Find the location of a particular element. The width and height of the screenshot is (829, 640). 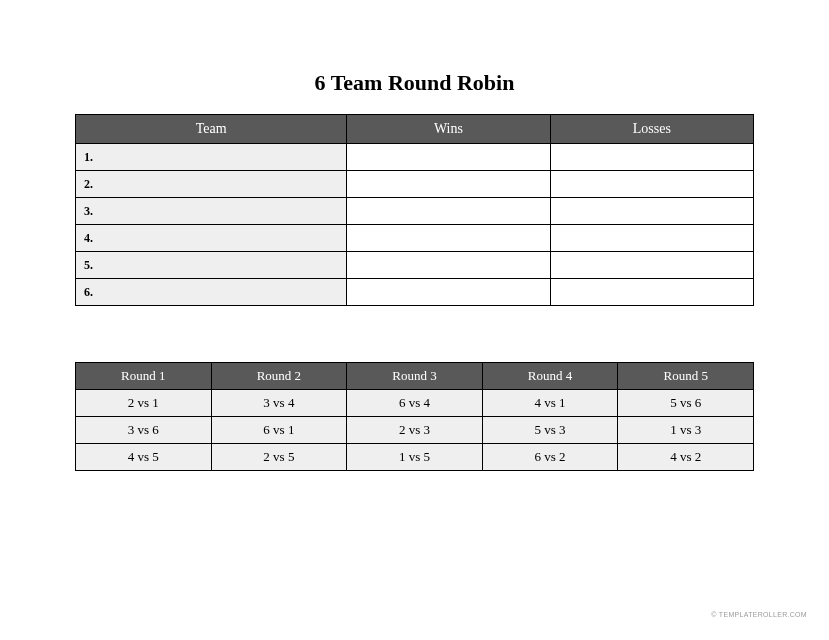

matchup-cell: 1 vs 3 is located at coordinates (686, 430).